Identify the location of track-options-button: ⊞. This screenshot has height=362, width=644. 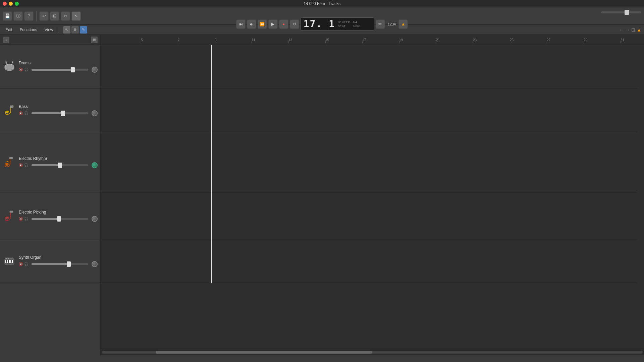
(94, 40).